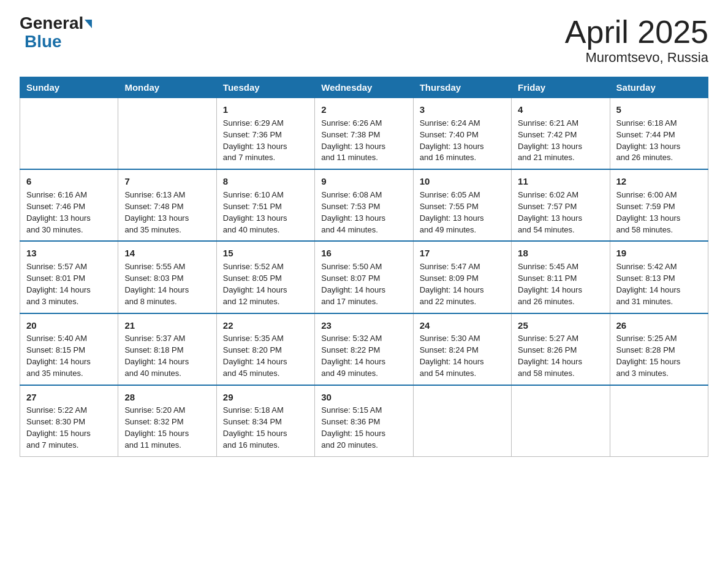 This screenshot has width=728, height=563. Describe the element at coordinates (167, 421) in the screenshot. I see `calendar-day-28: 28Sunrise: 5:20 AMSunset: 8:32 PMDayligh…` at that location.